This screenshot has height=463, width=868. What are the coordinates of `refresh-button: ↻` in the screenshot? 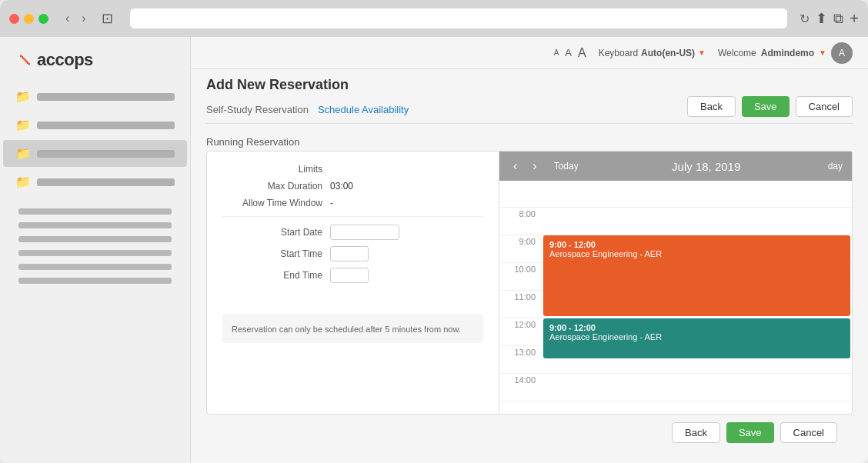 It's located at (805, 18).